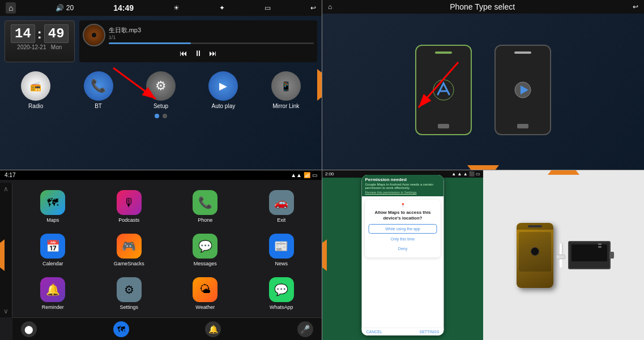 This screenshot has width=644, height=340. I want to click on music-controls: ⏮ ⏸ ⏭, so click(198, 53).